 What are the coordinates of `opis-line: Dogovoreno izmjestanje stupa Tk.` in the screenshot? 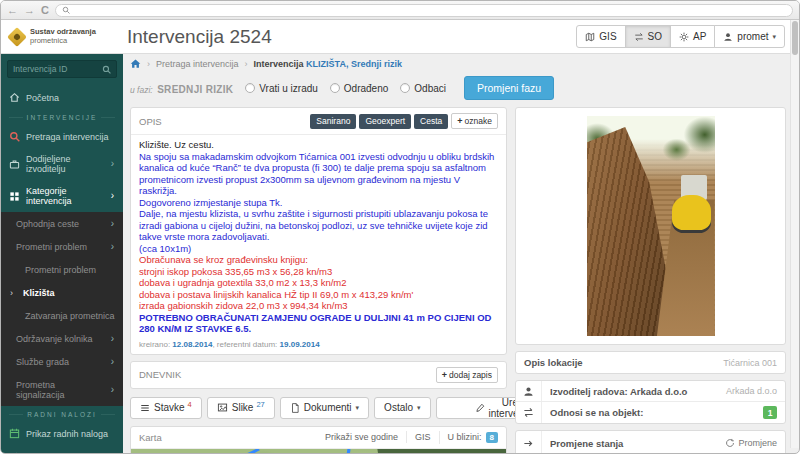 It's located at (318, 203).